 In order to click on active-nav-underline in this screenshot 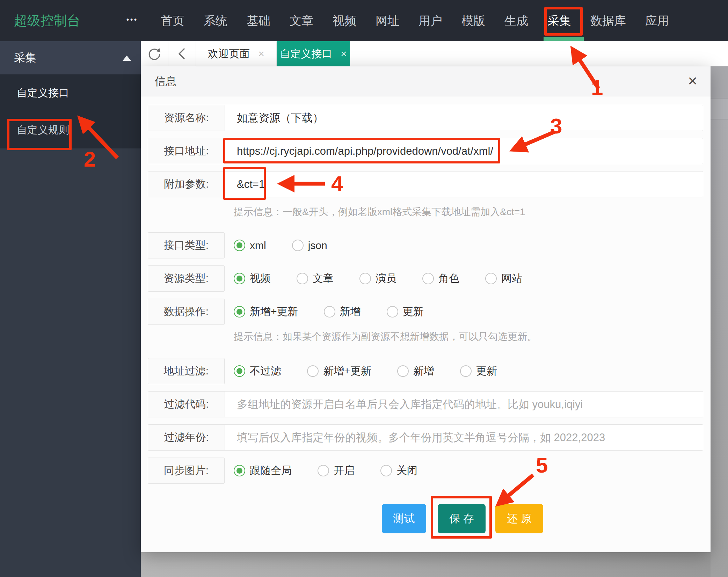, I will do `click(564, 39)`.